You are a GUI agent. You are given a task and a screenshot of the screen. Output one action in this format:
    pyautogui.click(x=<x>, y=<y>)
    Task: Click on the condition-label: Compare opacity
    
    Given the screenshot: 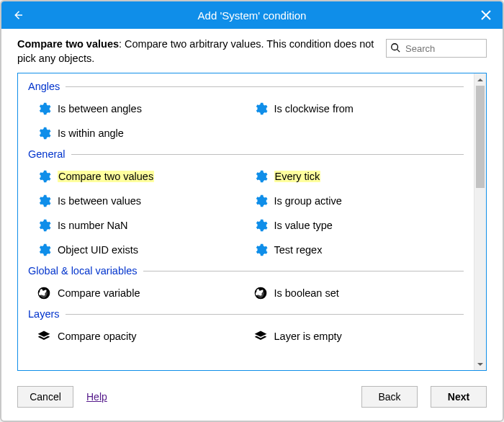 What is the action you would take?
    pyautogui.click(x=97, y=336)
    